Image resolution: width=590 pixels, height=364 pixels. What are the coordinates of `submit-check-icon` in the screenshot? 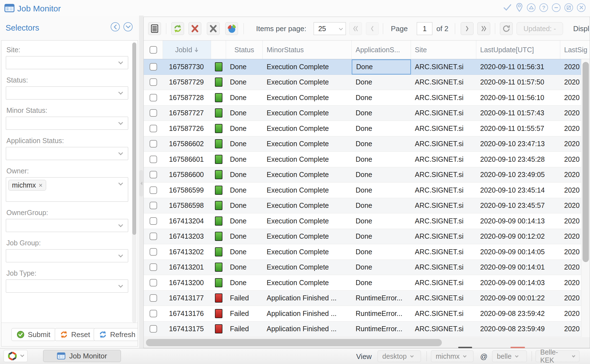 It's located at (21, 335).